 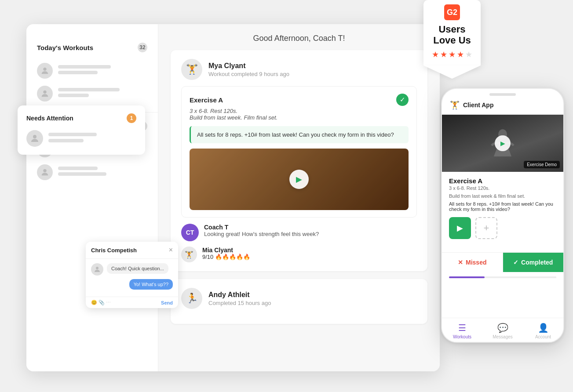 What do you see at coordinates (132, 269) in the screenshot?
I see `chat-received-row: Coach! Quick question...` at bounding box center [132, 269].